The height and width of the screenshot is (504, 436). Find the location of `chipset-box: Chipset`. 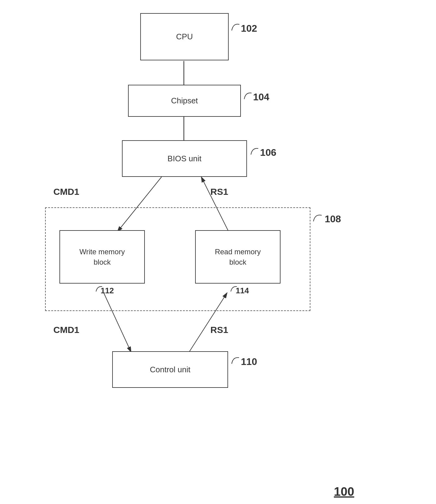

chipset-box: Chipset is located at coordinates (184, 101).